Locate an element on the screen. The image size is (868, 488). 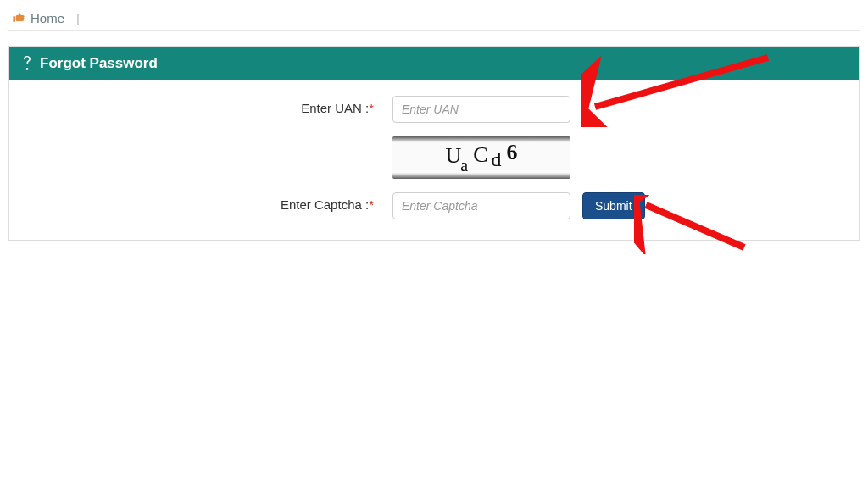
captcha-input is located at coordinates (481, 206).